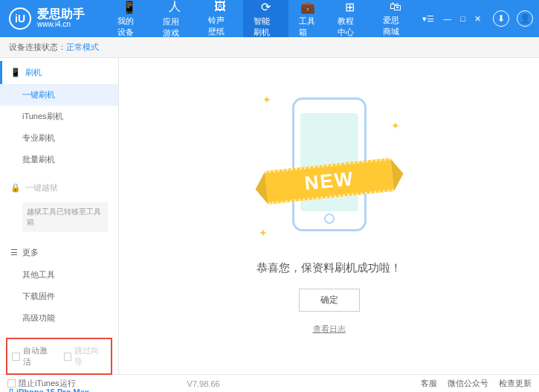  What do you see at coordinates (262, 19) in the screenshot?
I see `top-nav: 📱我的设备 人应用游戏 🖼铃声壁纸 ⟳智能刷机 💼工具箱 ⊞教程中心 🛍爱思商城` at bounding box center [262, 19].